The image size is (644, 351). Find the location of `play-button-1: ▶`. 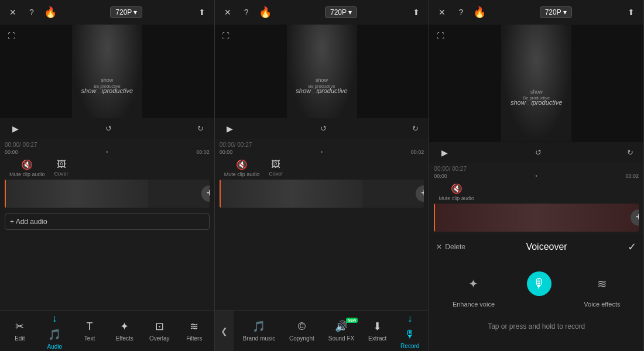

play-button-1: ▶ is located at coordinates (15, 129).